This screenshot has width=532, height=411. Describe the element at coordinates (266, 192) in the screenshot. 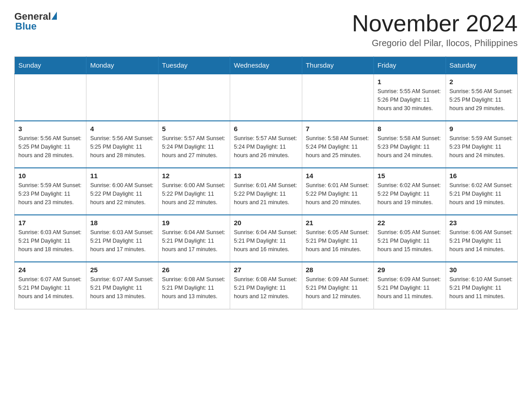

I see `calendar-cell: 13Sunrise: 6:01 AM Sunset: 5:22 PM Dayli…` at that location.